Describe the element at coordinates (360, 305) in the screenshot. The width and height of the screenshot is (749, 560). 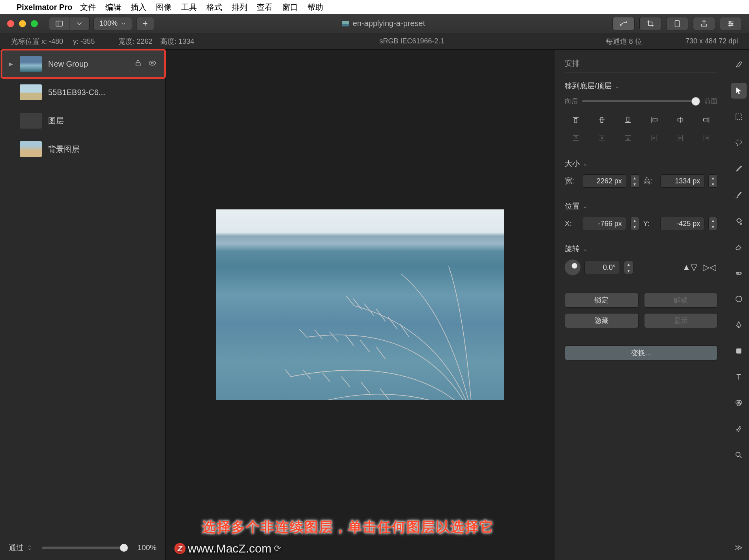
I see `canvas-image` at that location.